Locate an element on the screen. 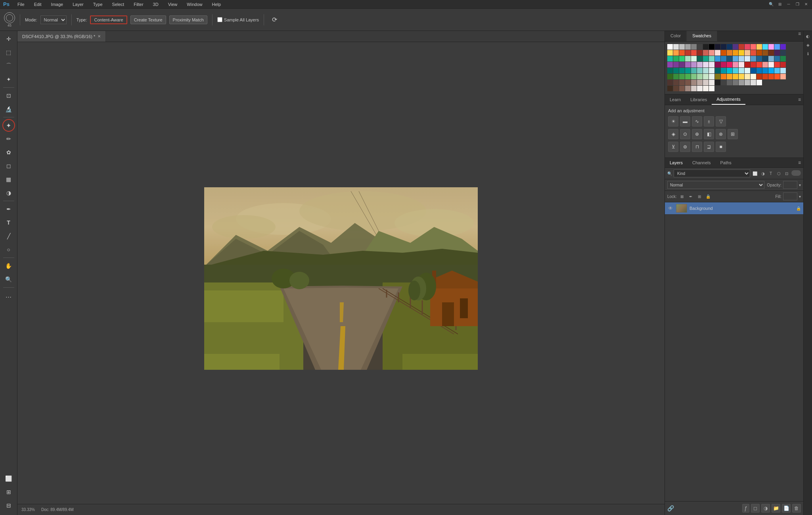 This screenshot has height=515, width=812. opacity-chevron: ▾ is located at coordinates (800, 185).